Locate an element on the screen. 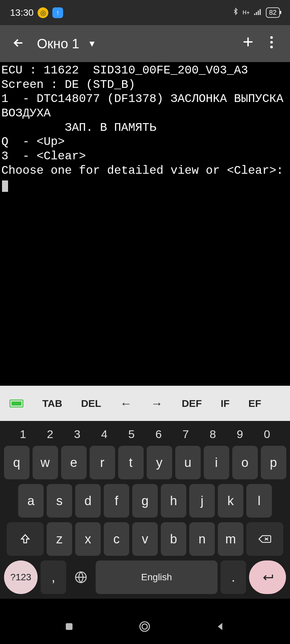 The width and height of the screenshot is (290, 644). num-hint: 5 is located at coordinates (132, 434).